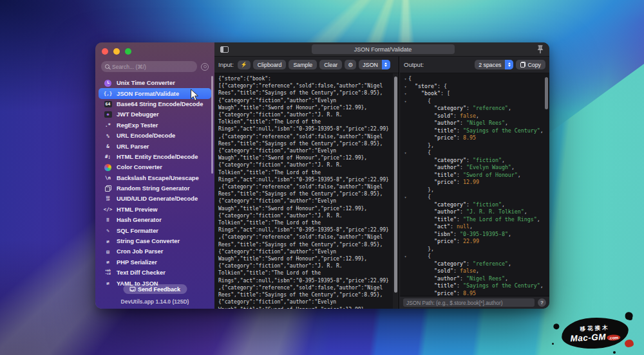 This screenshot has width=644, height=355. Describe the element at coordinates (155, 125) in the screenshot. I see `sidebar-item-regexp-tester: .*RegExp Tester` at that location.